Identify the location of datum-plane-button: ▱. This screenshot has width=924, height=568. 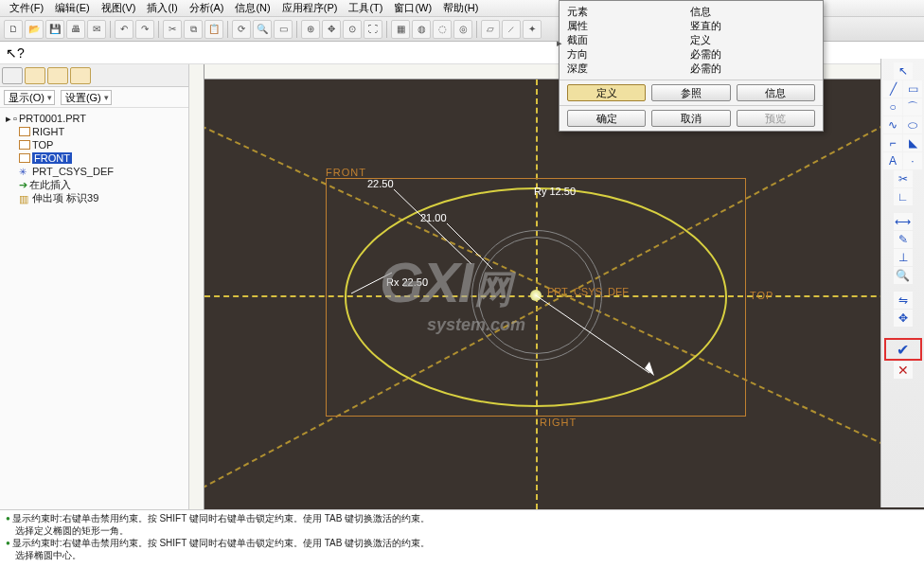
(490, 29).